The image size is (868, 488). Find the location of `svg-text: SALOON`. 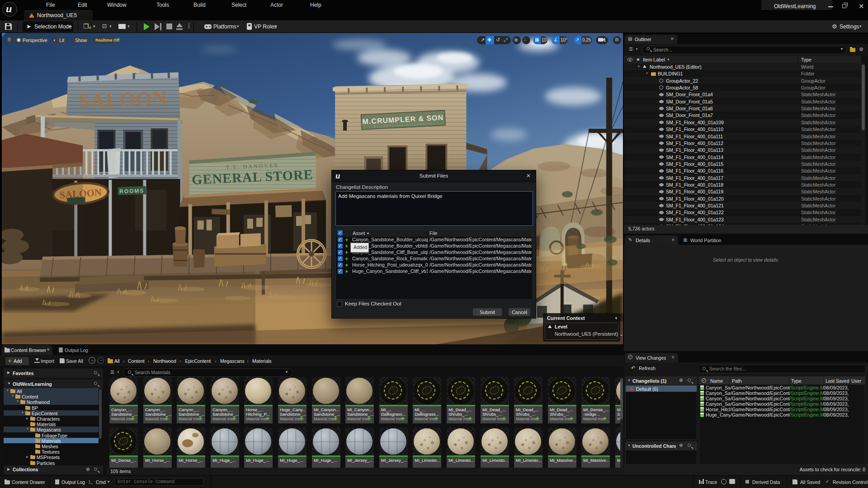

svg-text: SALOON is located at coordinates (123, 100).